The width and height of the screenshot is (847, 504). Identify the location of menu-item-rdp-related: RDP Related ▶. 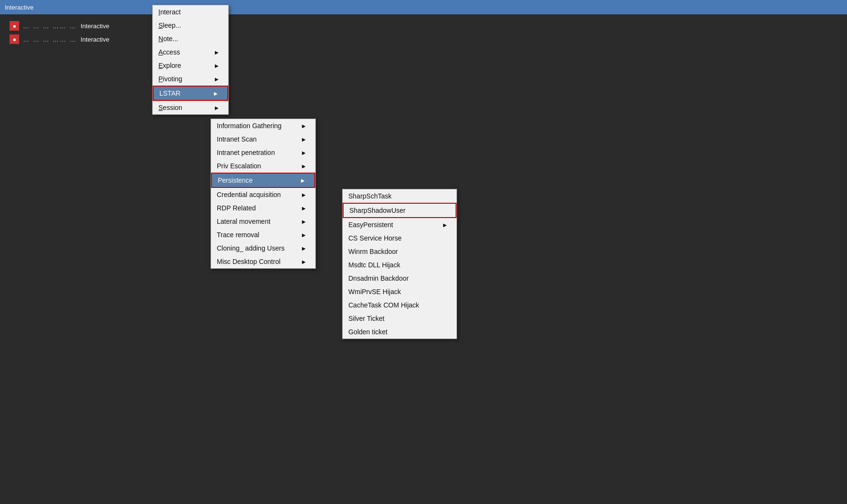
(263, 208).